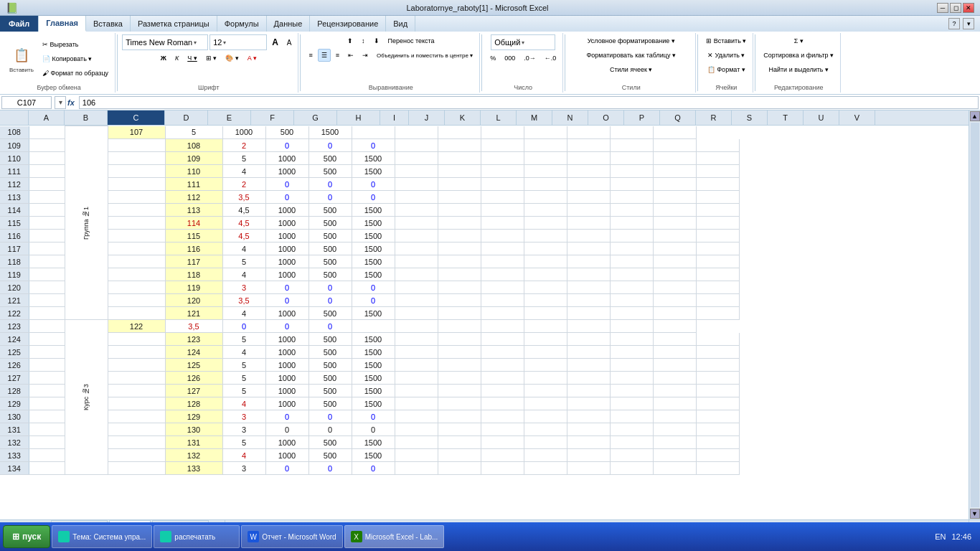 The width and height of the screenshot is (980, 551). Describe the element at coordinates (86, 223) in the screenshot. I see `cell-b: Группа №1` at that location.